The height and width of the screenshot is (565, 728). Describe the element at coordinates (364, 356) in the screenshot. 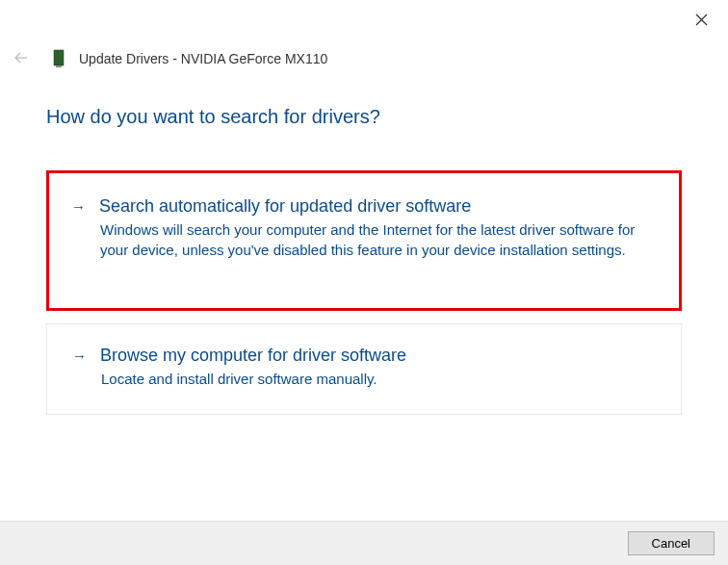

I see `option-title-row: → Browse my computer for driver software` at that location.